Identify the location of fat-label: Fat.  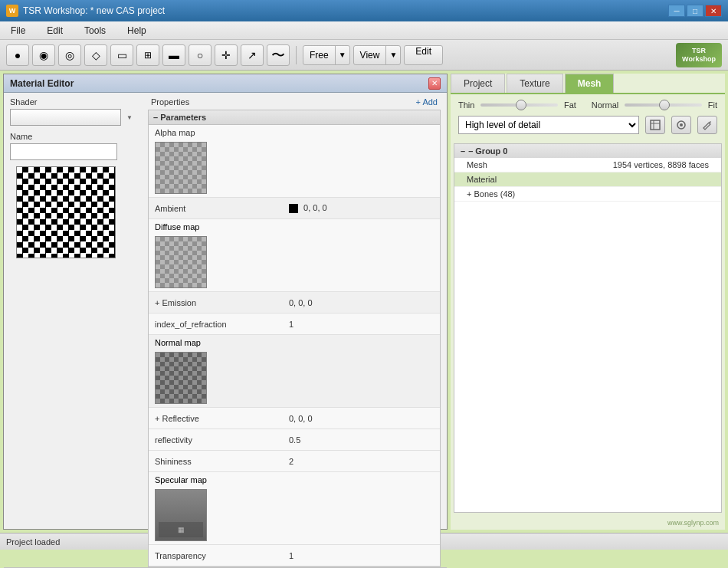
(570, 105).